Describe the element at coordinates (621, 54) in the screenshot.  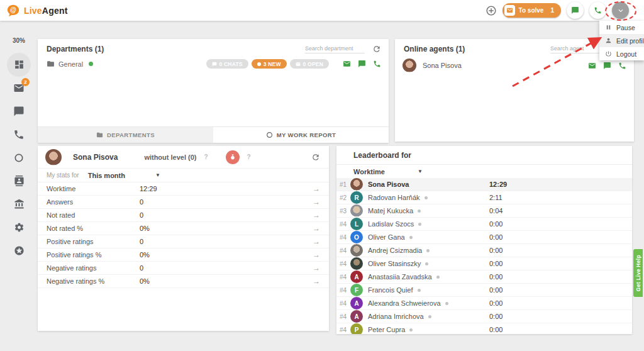
I see `menu-item-logout: Logout` at that location.